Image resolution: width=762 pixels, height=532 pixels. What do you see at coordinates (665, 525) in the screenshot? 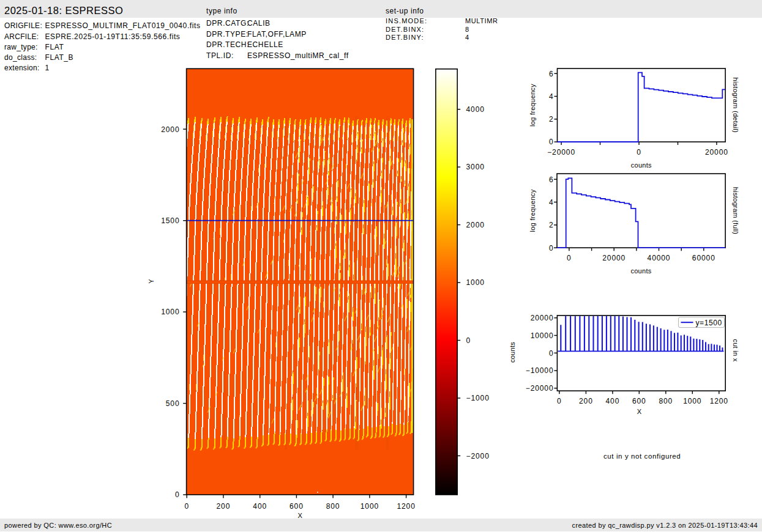
I see `svg-text:created by qc_rawdisp.py v1.2.: created by qc_rawdisp.py v1.2.3 on 2025-…` at bounding box center [665, 525].